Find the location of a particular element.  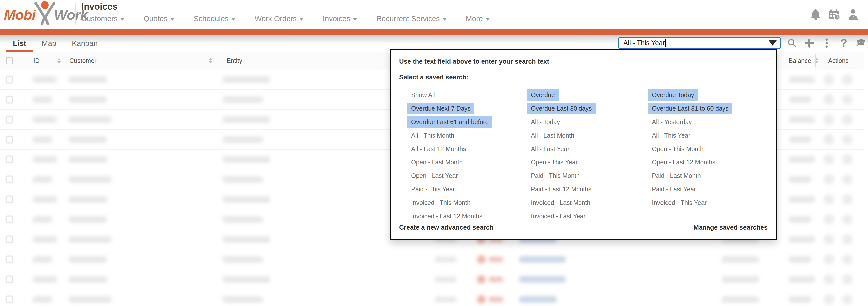

redacted-date-cell is located at coordinates (445, 259).